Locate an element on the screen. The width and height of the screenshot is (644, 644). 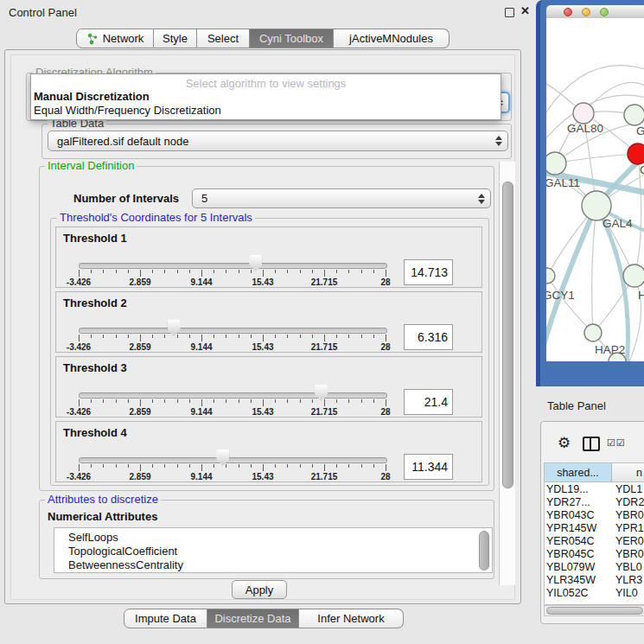
network-window-titlebar is located at coordinates (595, 12).